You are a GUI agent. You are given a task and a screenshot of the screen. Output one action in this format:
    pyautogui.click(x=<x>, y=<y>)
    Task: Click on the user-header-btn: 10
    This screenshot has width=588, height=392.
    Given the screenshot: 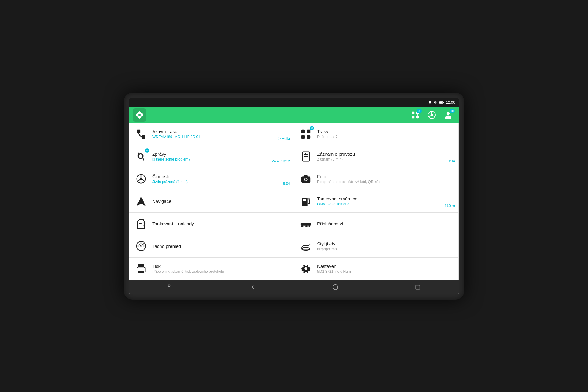 What is the action you would take?
    pyautogui.click(x=448, y=115)
    